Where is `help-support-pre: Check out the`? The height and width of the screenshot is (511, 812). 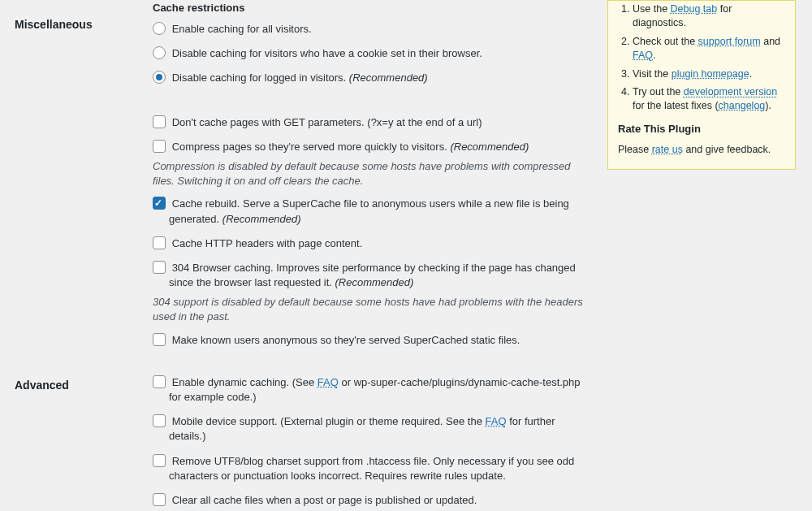
help-support-pre: Check out the is located at coordinates (666, 41).